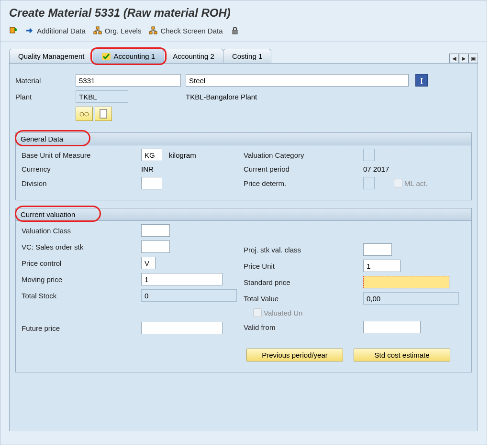 This screenshot has width=490, height=448. I want to click on stdprice-field, so click(406, 282).